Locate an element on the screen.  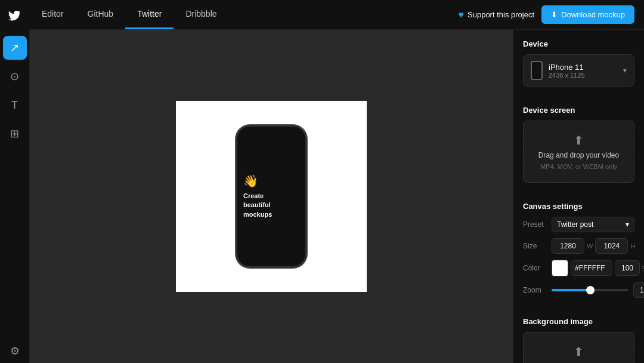
height-input is located at coordinates (612, 246).